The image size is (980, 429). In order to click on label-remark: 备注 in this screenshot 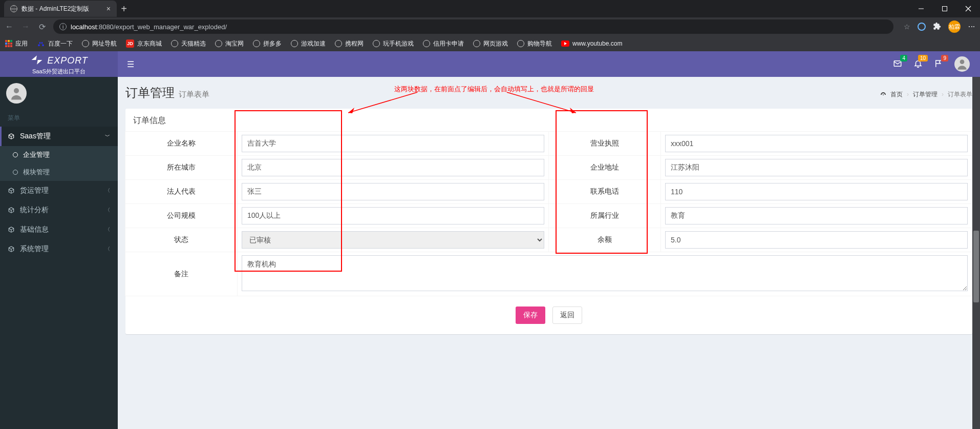, I will do `click(181, 274)`.